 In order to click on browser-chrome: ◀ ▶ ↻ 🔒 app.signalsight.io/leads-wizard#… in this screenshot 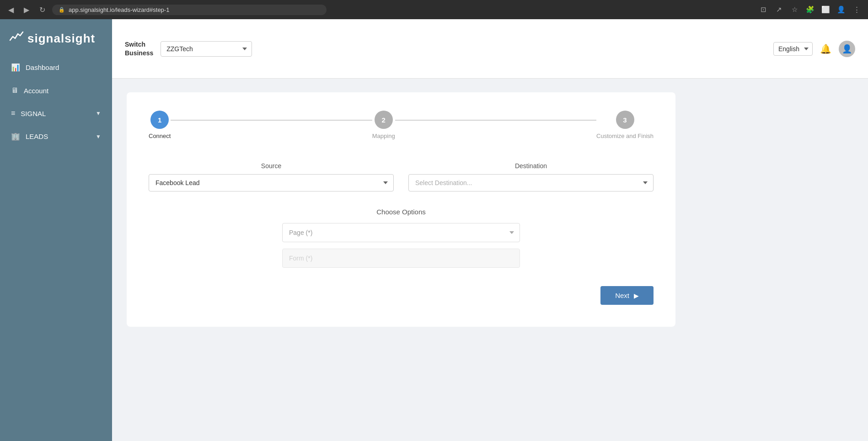, I will do `click(434, 10)`.